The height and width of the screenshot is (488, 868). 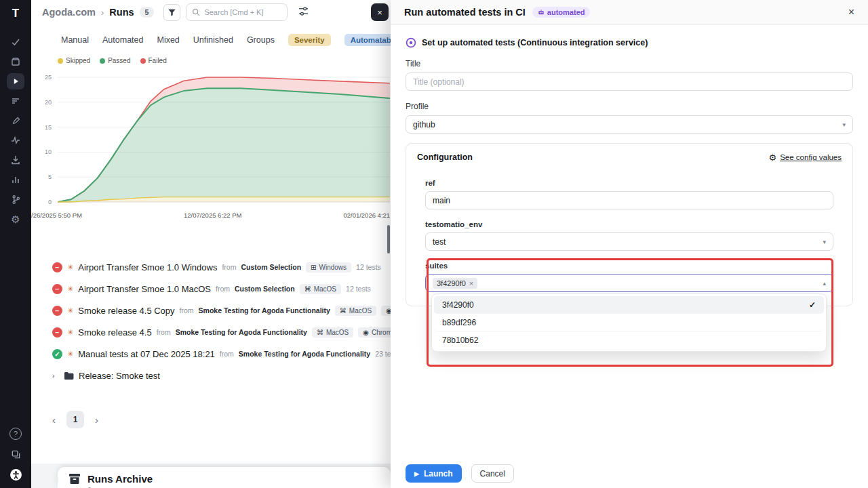 I want to click on chart-icon, so click(x=16, y=180).